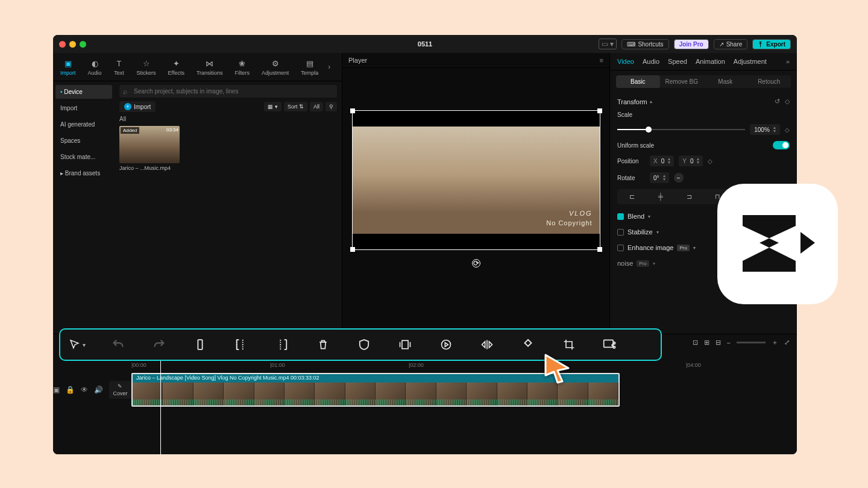  I want to click on enhance-checkbox, so click(621, 248).